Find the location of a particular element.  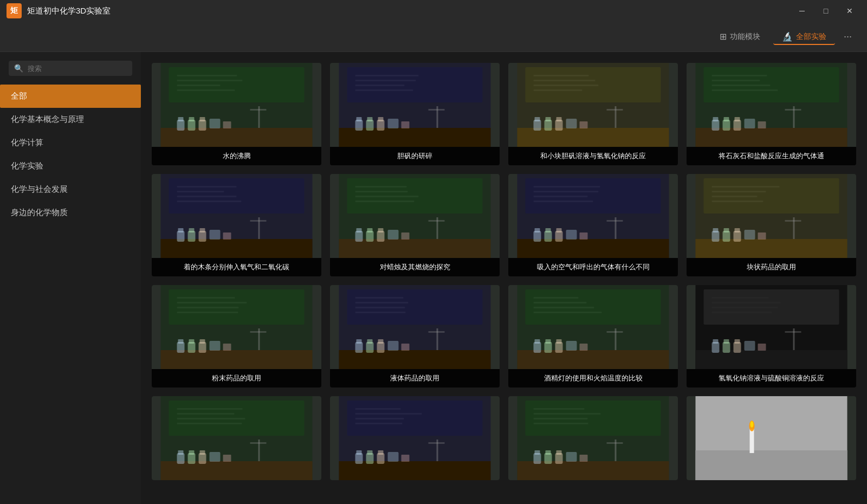

experiment-card-4: 🔒将石灰石和盐酸反应生成的气体通 is located at coordinates (772, 114).